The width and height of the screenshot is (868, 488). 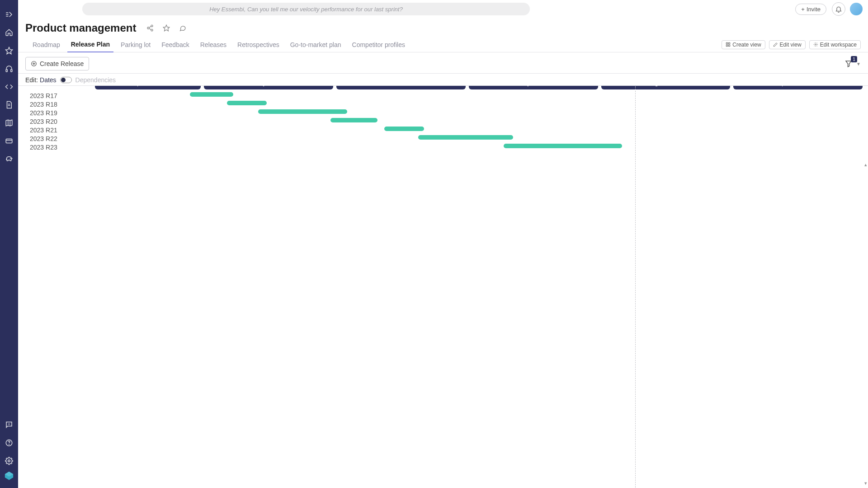 I want to click on tab-retrospectives: Retrospectives, so click(x=259, y=45).